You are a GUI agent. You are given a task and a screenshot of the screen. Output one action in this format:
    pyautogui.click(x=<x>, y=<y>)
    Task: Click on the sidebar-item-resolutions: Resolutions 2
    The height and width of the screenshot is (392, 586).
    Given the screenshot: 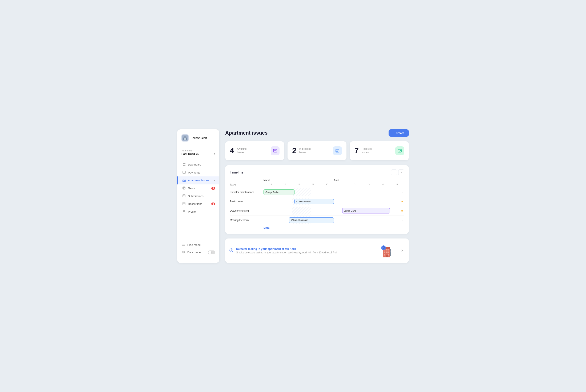 What is the action you would take?
    pyautogui.click(x=198, y=204)
    